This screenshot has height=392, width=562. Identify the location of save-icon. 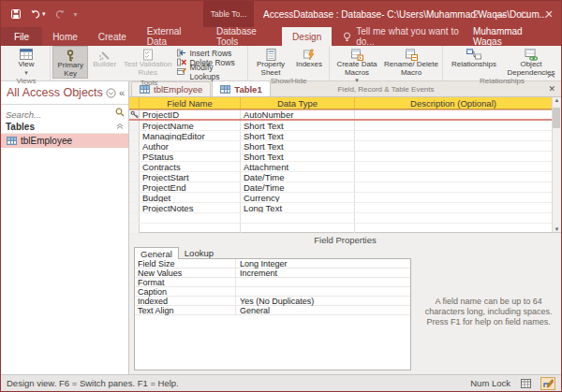
(16, 14).